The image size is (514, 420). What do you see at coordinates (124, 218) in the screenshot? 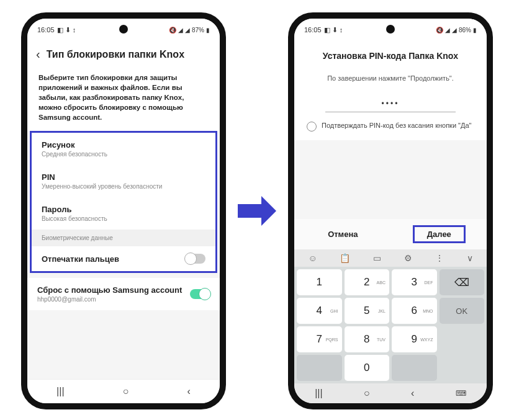
I see `item-subtitle: Высокая безопасность` at bounding box center [124, 218].